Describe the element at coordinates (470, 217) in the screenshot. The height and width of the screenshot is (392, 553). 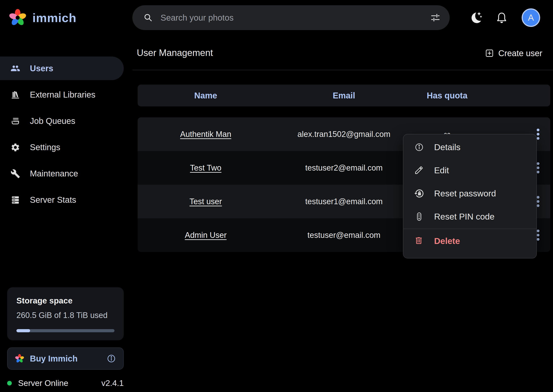
I see `menu-item-reset-pin-code: Reset PIN code` at that location.